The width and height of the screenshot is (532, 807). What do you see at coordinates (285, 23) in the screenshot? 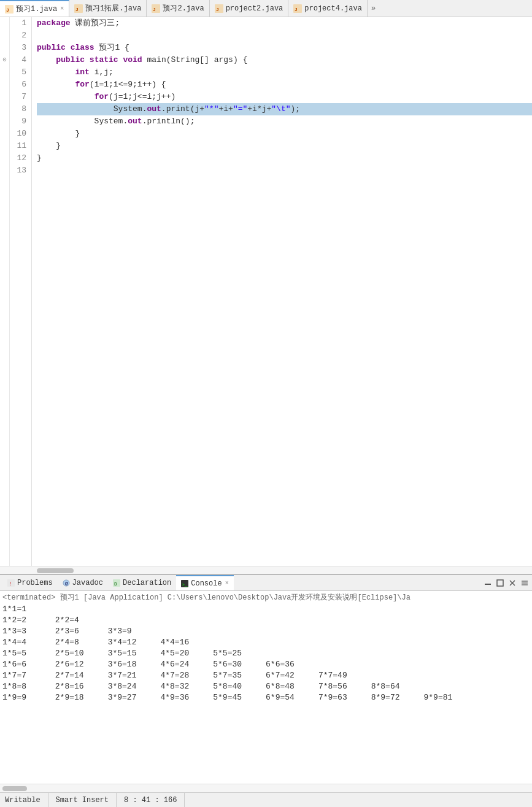
I see `code-line-1: package 课前预习三;` at bounding box center [285, 23].